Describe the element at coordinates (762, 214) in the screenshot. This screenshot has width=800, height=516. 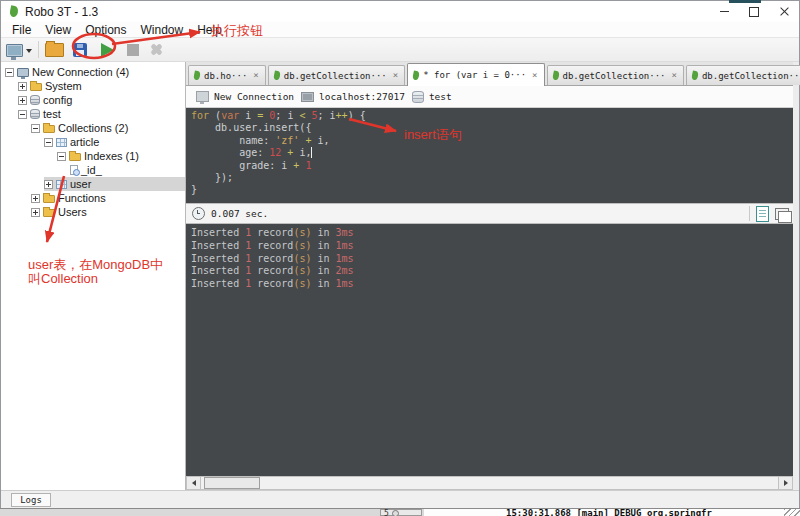
I see `text-mode-icon` at that location.